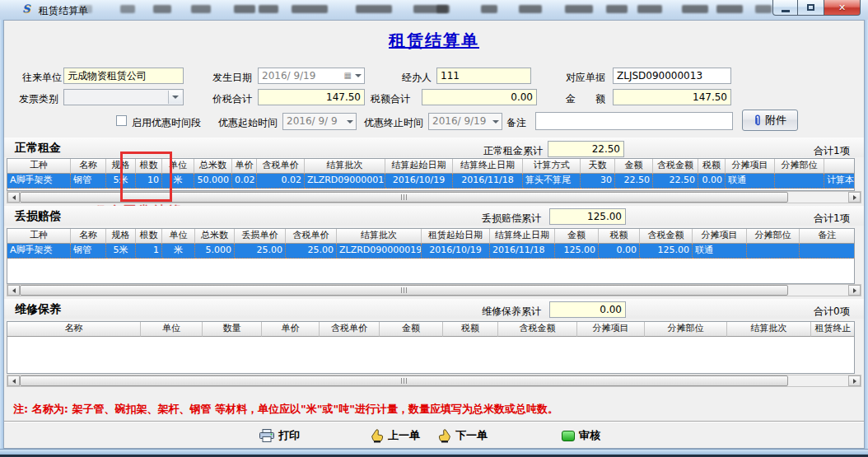 The width and height of the screenshot is (868, 457). Describe the element at coordinates (311, 76) in the screenshot. I see `date-picker: 2016/ 9/19 ▦` at that location.